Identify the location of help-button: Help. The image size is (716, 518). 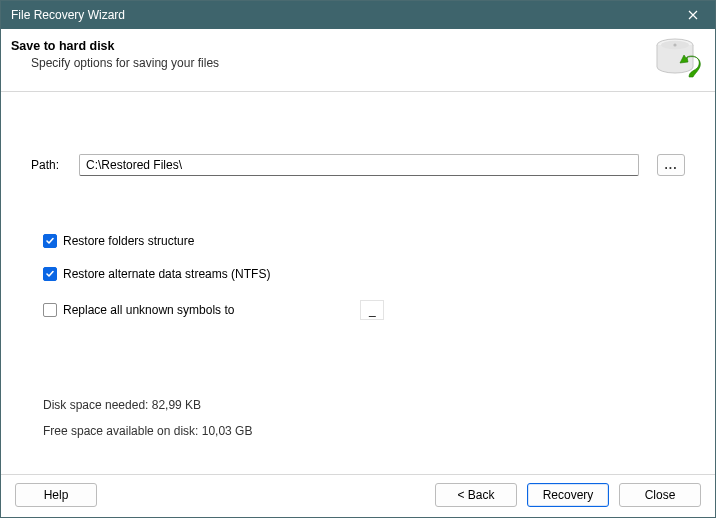
(56, 495).